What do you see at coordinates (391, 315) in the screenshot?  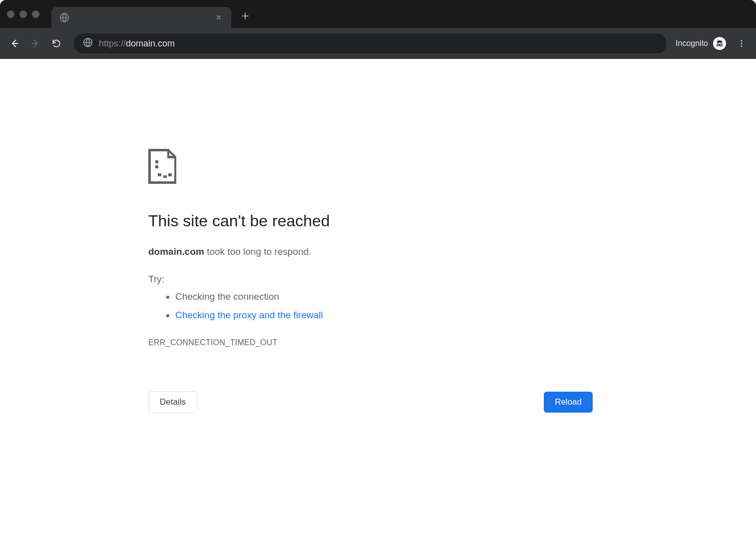 I see `suggestion-item: Checking the proxy and the firewall` at bounding box center [391, 315].